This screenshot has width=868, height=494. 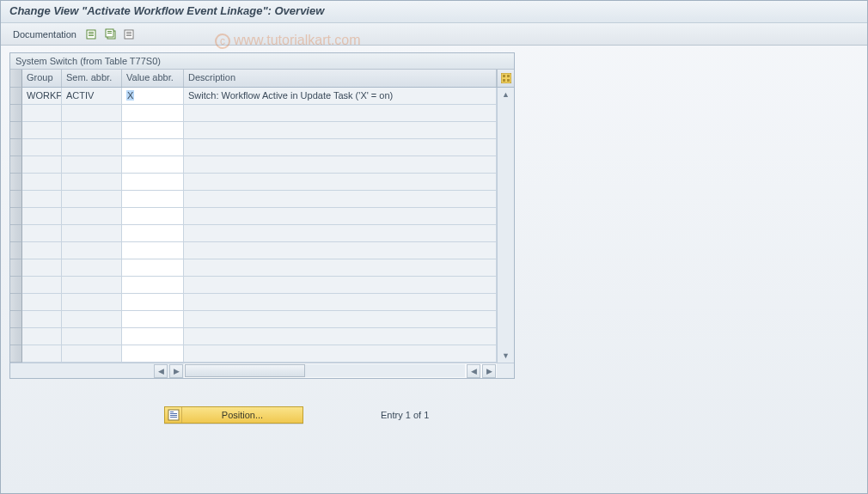 I want to click on scroll-left-icon: ▶, so click(x=176, y=371).